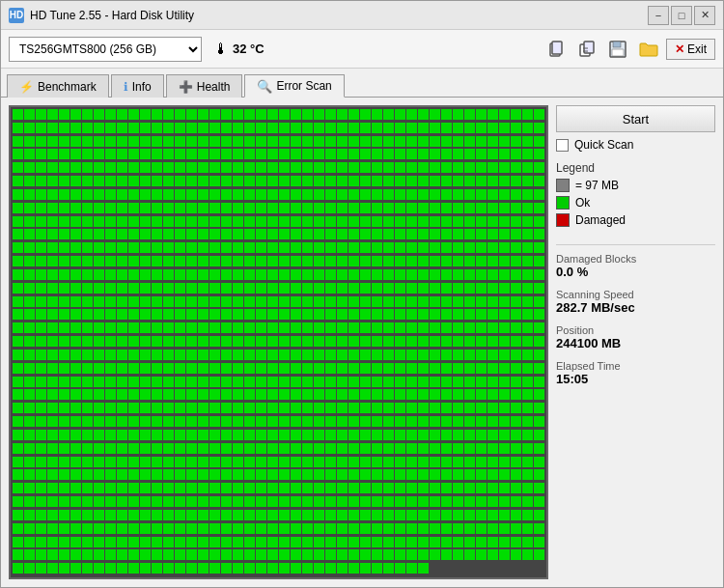 The image size is (724, 588). Describe the element at coordinates (293, 86) in the screenshot. I see `tab-error-scan: 🔍 Error Scan` at that location.